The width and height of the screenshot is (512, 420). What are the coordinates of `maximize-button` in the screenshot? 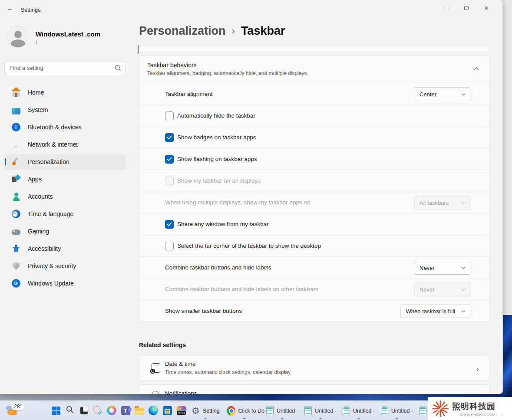 It's located at (466, 8).